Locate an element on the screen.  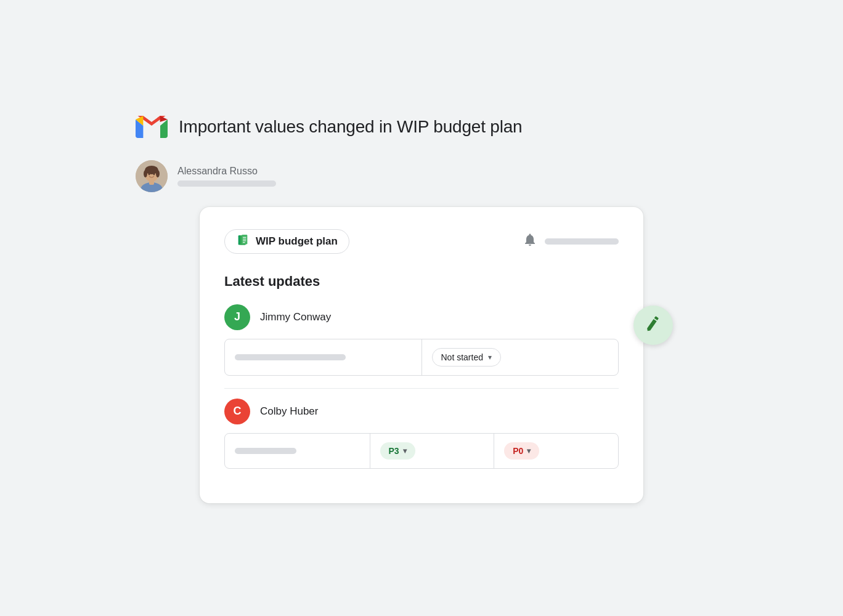
spreadsheet-name: WIP budget plan is located at coordinates (297, 241).